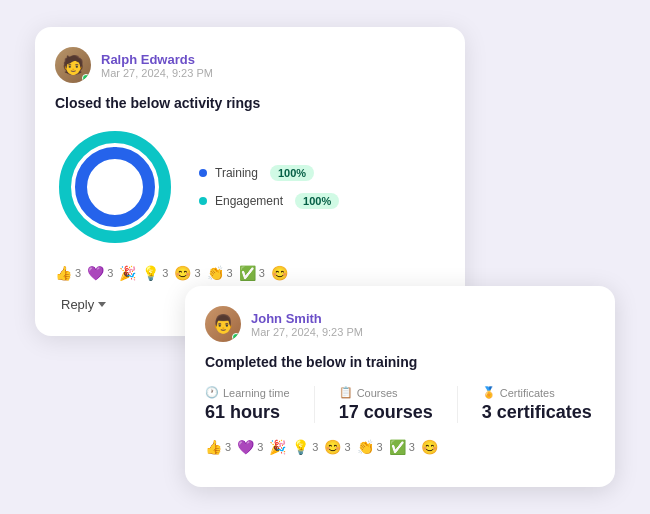 Image resolution: width=650 pixels, height=514 pixels. What do you see at coordinates (115, 187) in the screenshot?
I see `ring-chart` at bounding box center [115, 187].